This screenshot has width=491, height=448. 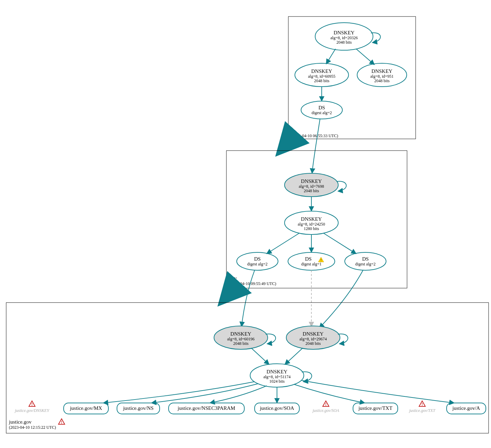 What do you see at coordinates (311, 264) in the screenshot?
I see `svg-text: digest alg=1` at bounding box center [311, 264].